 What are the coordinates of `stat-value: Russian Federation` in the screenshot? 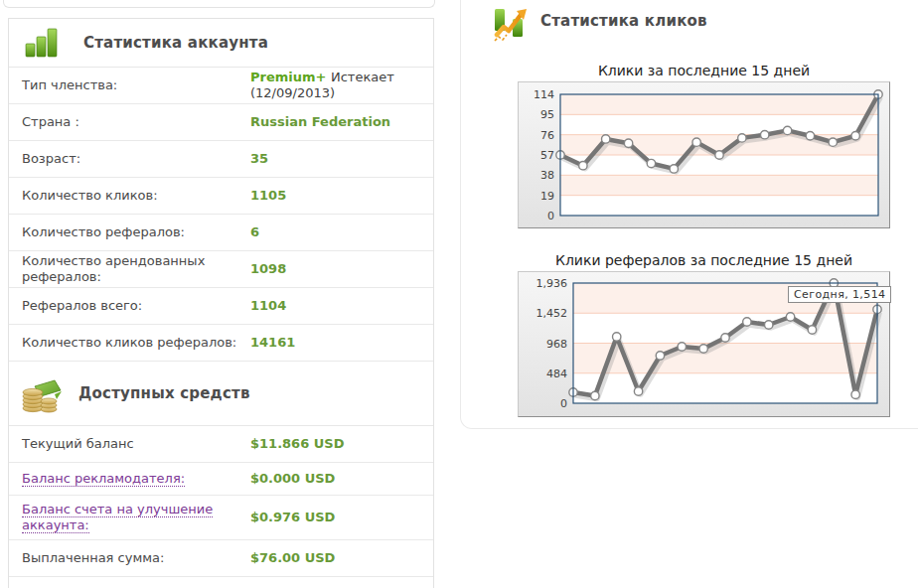 It's located at (337, 122).